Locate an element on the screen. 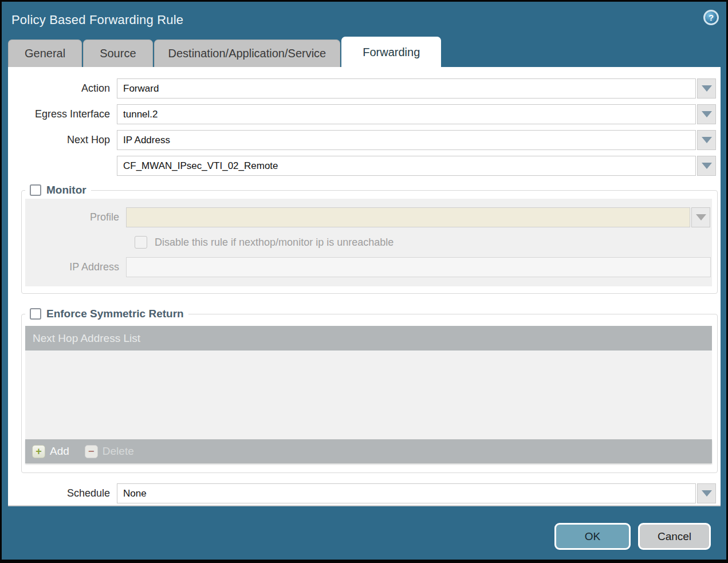 The image size is (728, 563). monitor-ip-address-row: IP Address is located at coordinates (368, 267).